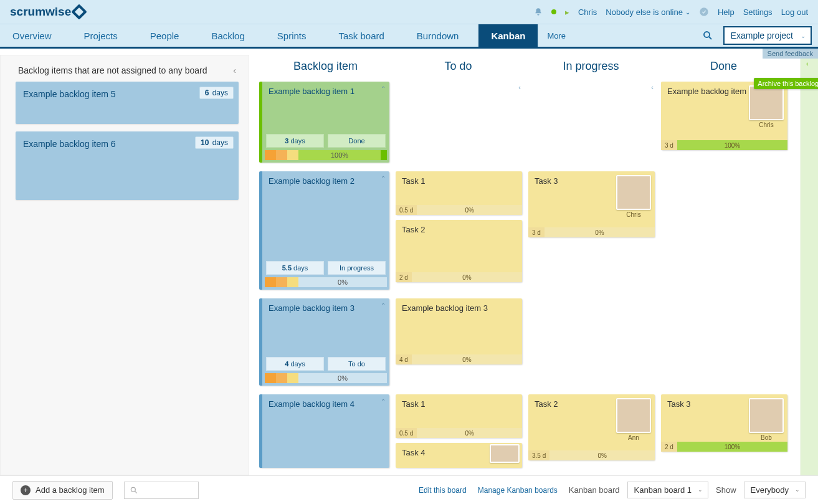 The image size is (818, 504). What do you see at coordinates (768, 36) in the screenshot?
I see `project-select: Example project ⌄` at bounding box center [768, 36].